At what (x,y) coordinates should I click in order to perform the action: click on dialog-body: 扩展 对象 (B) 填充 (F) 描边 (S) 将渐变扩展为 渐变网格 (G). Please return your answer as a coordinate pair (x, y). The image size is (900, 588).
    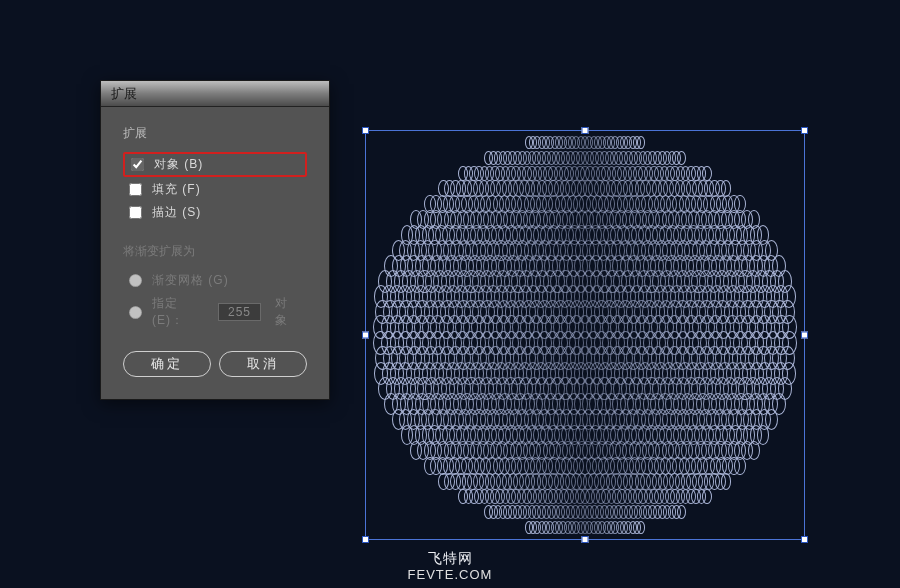
    Looking at the image, I should click on (215, 253).